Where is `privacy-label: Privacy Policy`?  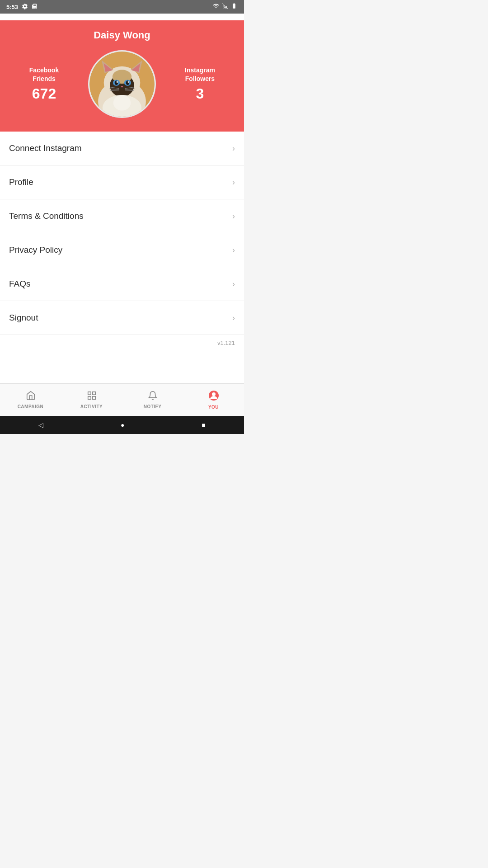
privacy-label: Privacy Policy is located at coordinates (36, 250).